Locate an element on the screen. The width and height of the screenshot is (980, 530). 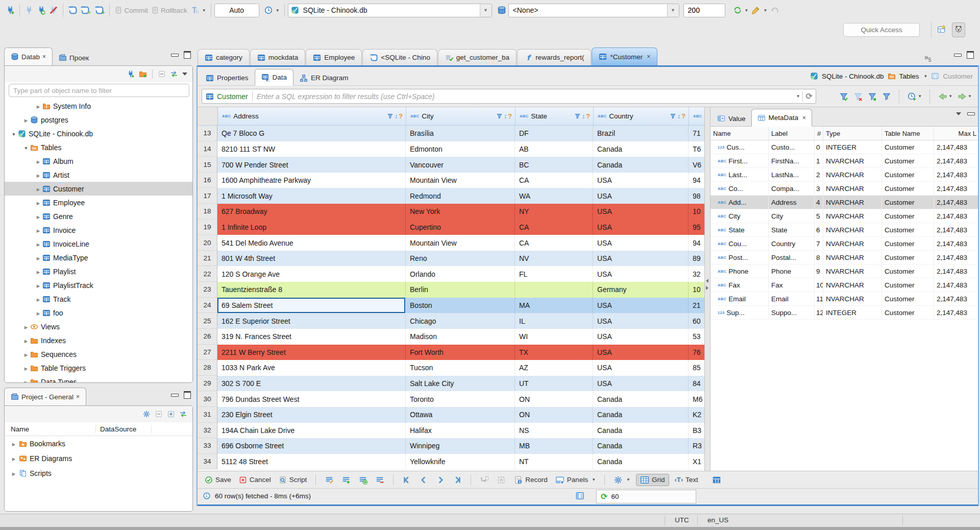
grid-cell: 194A Chain Lake Drive is located at coordinates (311, 431).